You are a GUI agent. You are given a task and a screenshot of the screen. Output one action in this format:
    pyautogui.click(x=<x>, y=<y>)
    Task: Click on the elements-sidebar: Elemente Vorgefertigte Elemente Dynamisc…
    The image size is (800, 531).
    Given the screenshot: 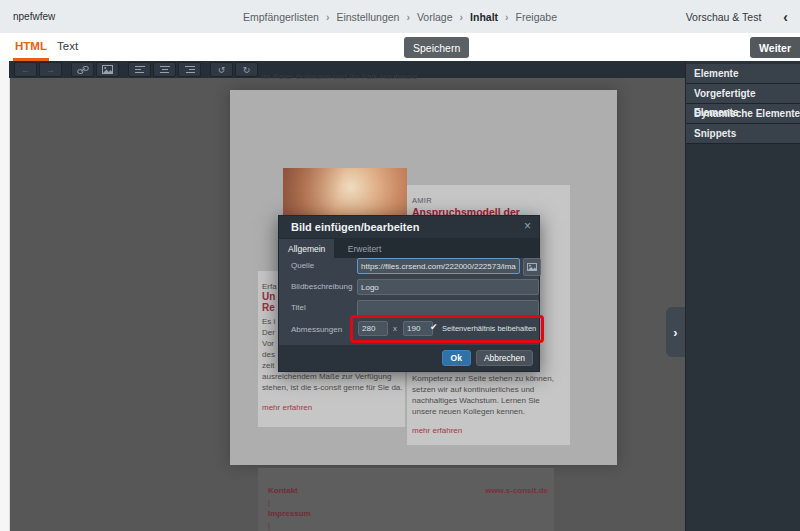 What is the action you would take?
    pyautogui.click(x=742, y=296)
    